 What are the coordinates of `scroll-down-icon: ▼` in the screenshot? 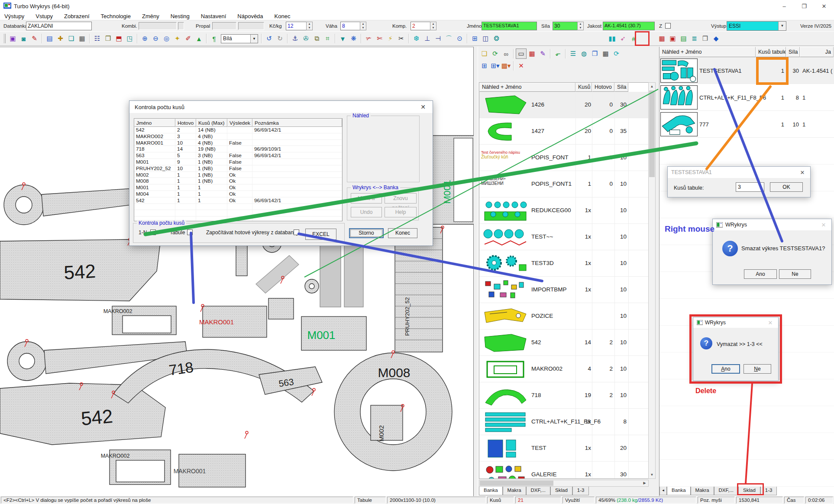 It's located at (652, 475).